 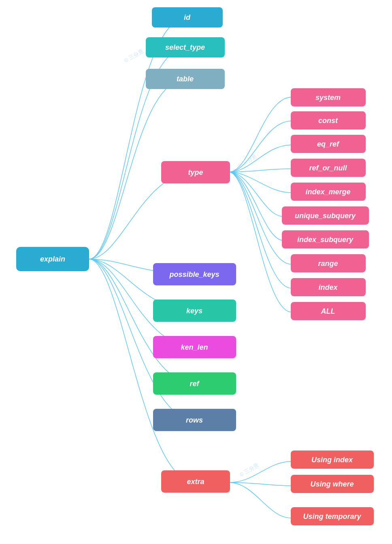 What do you see at coordinates (260, 230) in the screenshot?
I see `line-type-index` at bounding box center [260, 230].